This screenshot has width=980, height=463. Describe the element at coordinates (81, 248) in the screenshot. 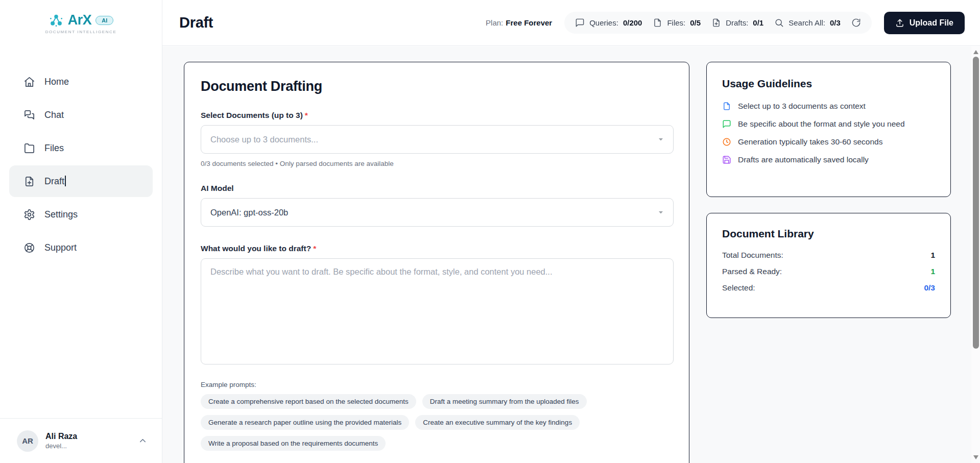

I see `sidebar-item-support: Support` at that location.